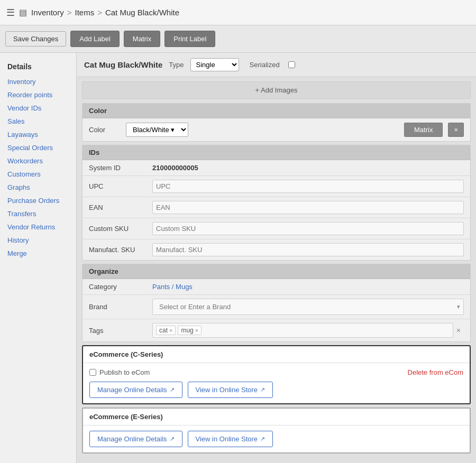 This screenshot has height=463, width=476. Describe the element at coordinates (276, 355) in the screenshot. I see `ecom-cseries-header: eCommerce (C-Series)` at that location.